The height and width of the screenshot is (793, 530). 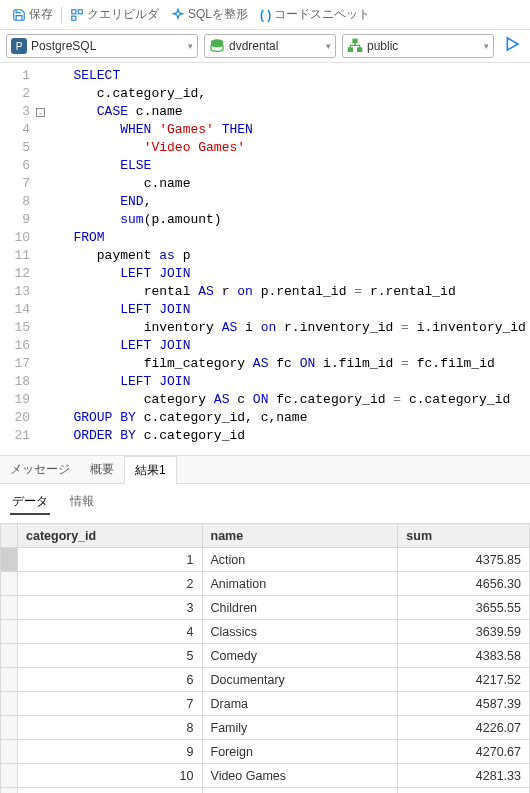 What do you see at coordinates (150, 470) in the screenshot?
I see `tab-result1: 結果1` at bounding box center [150, 470].